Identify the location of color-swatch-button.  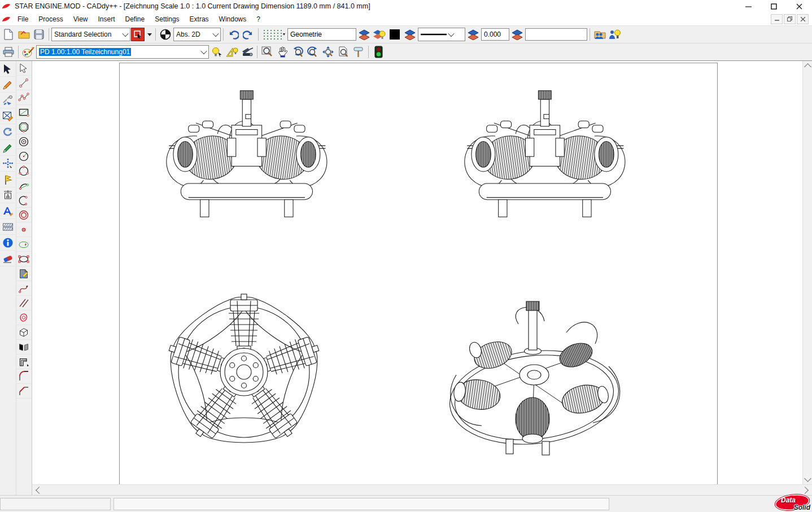
(395, 34).